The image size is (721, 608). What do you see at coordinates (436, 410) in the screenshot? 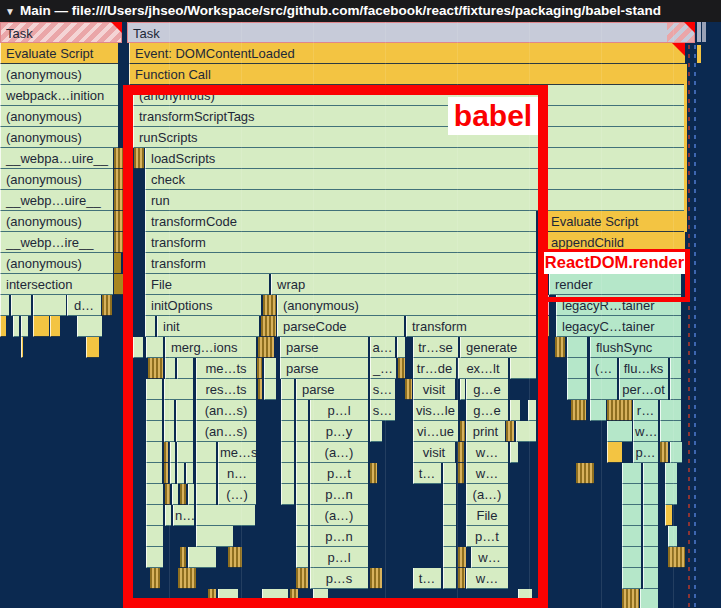
I see `flame-bar: vis…le` at bounding box center [436, 410].